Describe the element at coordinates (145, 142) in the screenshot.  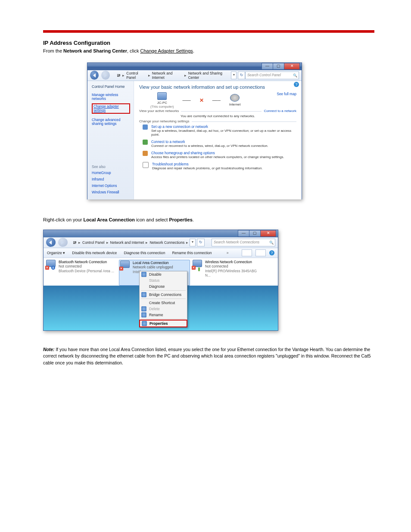
I see `connect-network-icon` at that location.